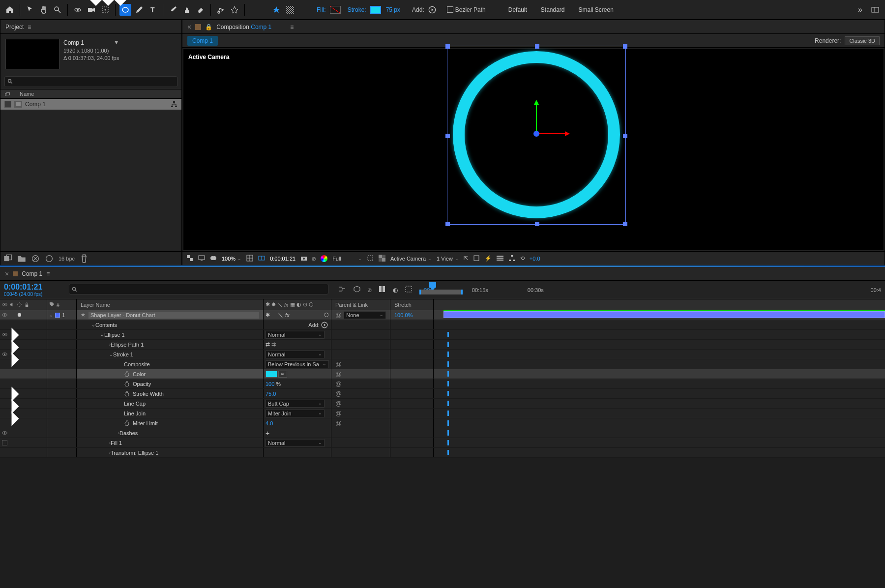 Image resolution: width=885 pixels, height=588 pixels. Describe the element at coordinates (48, 274) in the screenshot. I see `timeline-menu-icon: ≡` at that location.